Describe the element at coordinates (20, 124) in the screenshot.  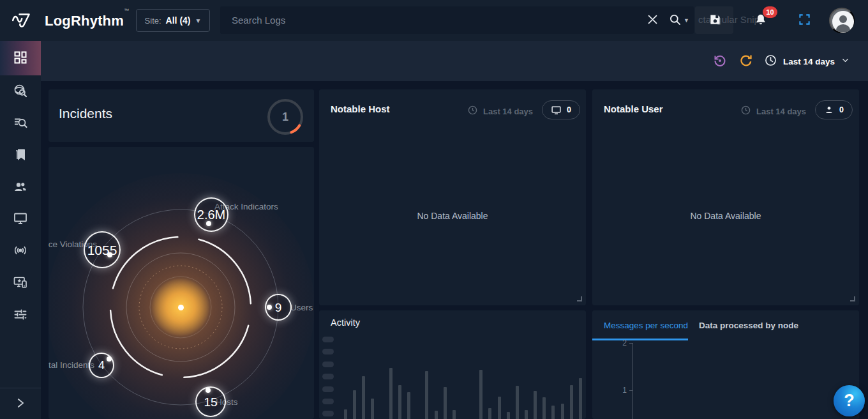
I see `log-search-icon` at that location.